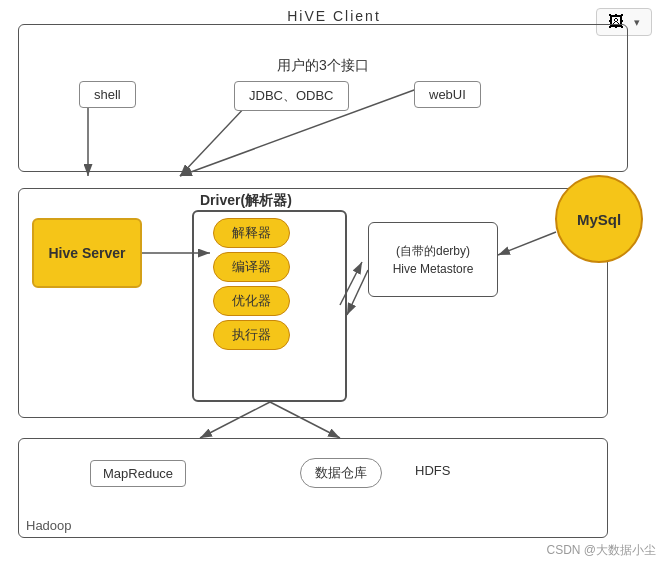 The width and height of the screenshot is (668, 569). I want to click on driver-label: Driver(解析器), so click(246, 201).